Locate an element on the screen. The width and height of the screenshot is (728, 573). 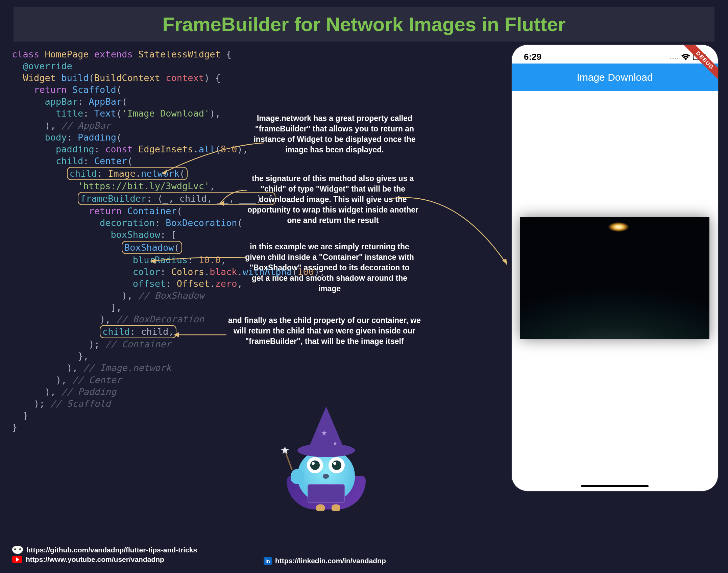
youtube-icon is located at coordinates (17, 559).